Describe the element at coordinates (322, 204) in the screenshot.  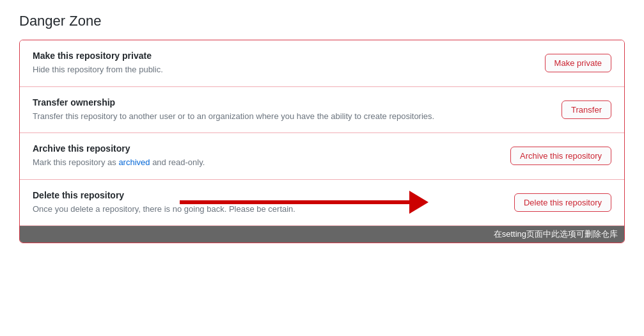
I see `delete-row: Delete this repository Once you delete a…` at that location.